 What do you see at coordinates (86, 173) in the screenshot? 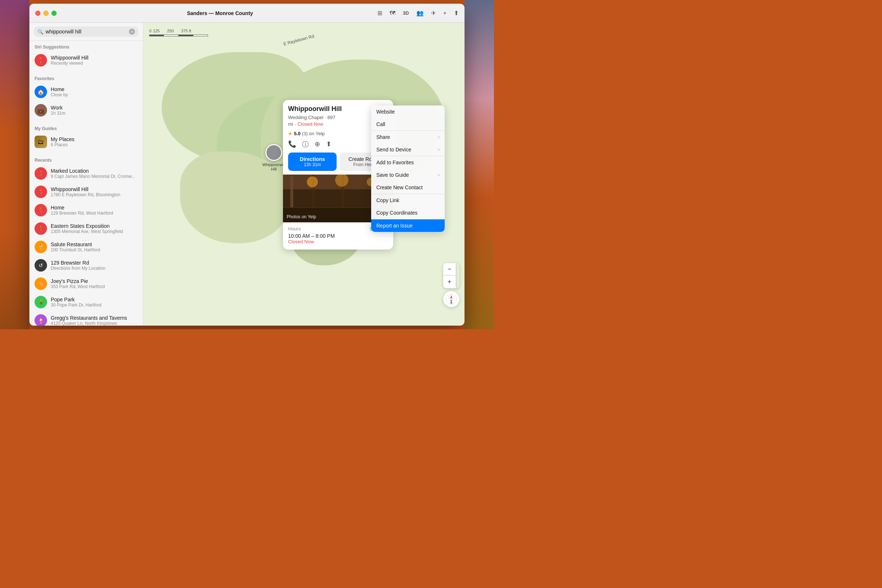
I see `list-item: 📍 Marked Location 9 Capt James Mann Memo…` at bounding box center [86, 173].